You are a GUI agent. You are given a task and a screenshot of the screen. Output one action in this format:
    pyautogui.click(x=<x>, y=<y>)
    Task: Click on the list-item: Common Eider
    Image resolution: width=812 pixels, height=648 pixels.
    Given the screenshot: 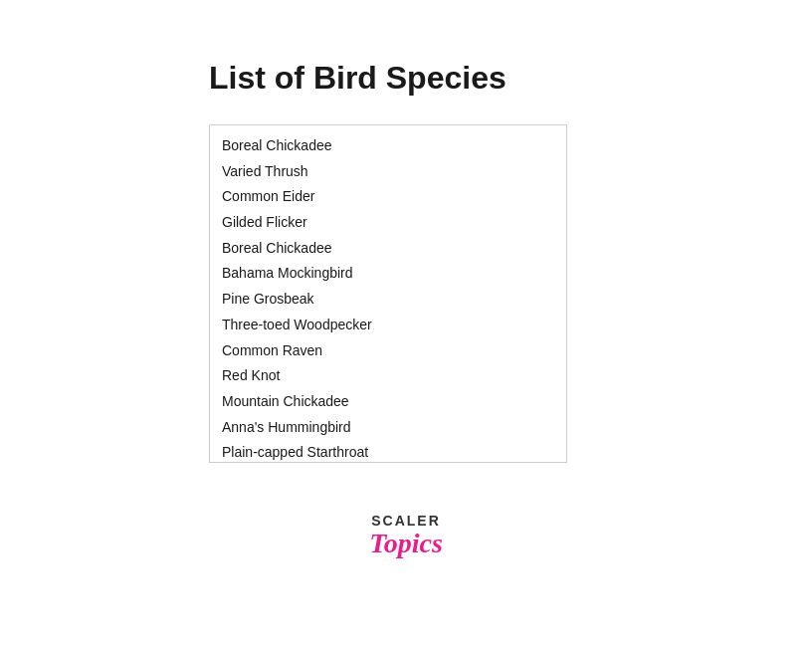 What is the action you would take?
    pyautogui.click(x=388, y=197)
    